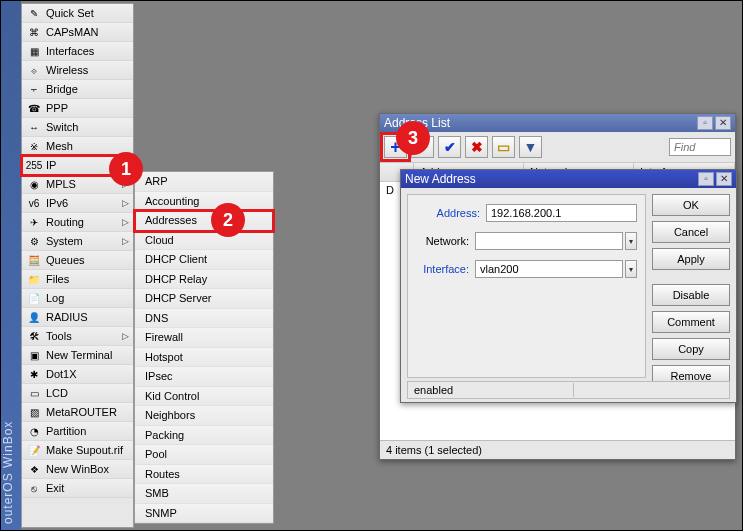 The image size is (743, 531). I want to click on ip-submenu-item-arp: ARP, so click(204, 182).